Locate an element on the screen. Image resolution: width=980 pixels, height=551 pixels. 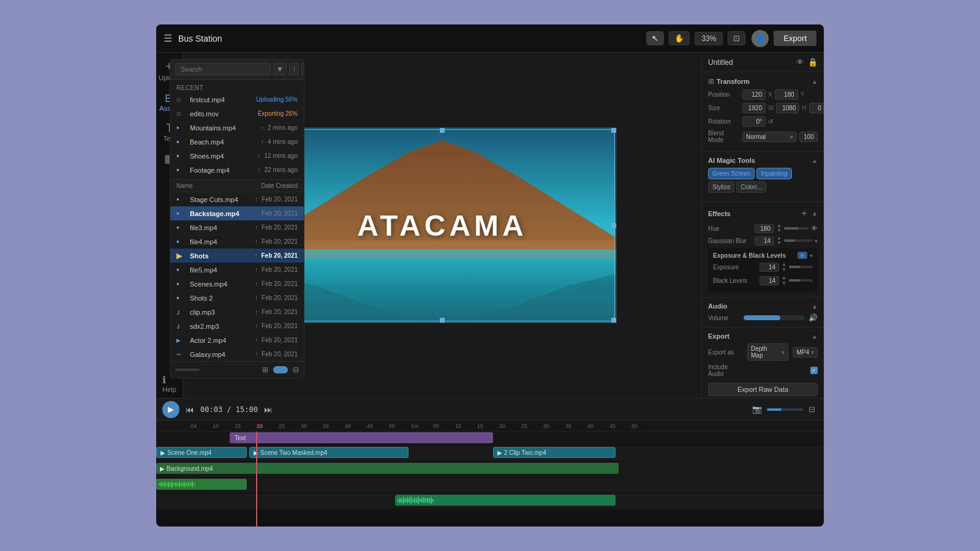
size-w-input is located at coordinates (754, 108).